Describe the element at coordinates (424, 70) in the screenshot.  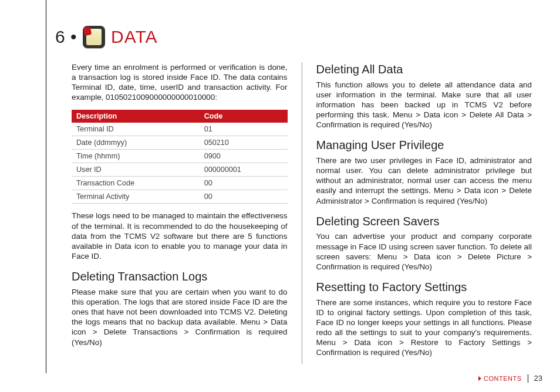
I see `heading-delete-all-data: Deleting All Data` at that location.